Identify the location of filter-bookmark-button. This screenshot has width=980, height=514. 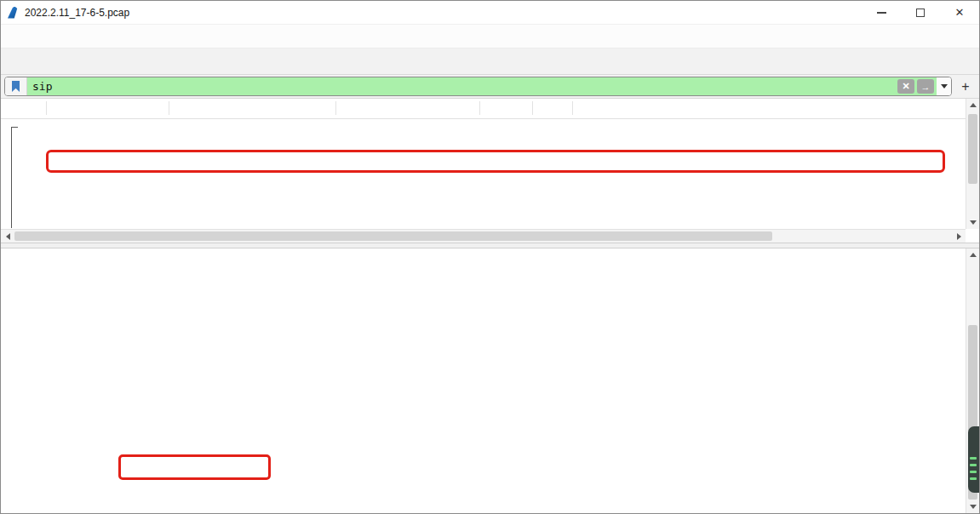
(16, 87).